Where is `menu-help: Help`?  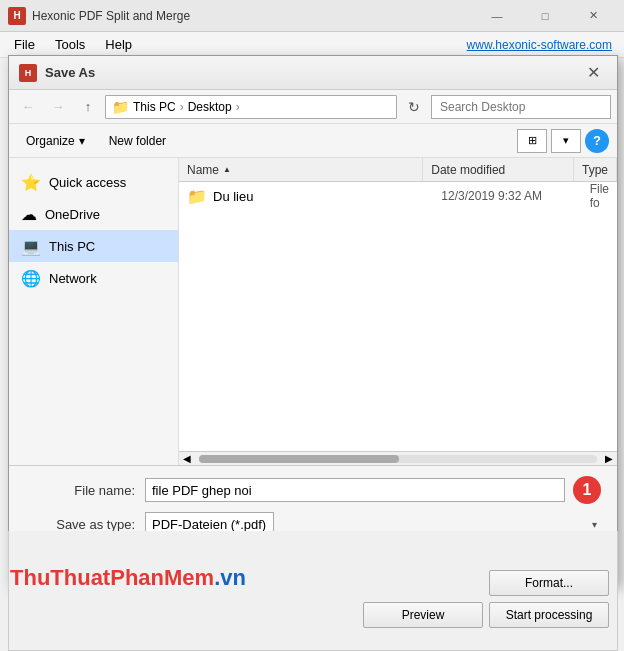
menu-help: Help is located at coordinates (118, 44).